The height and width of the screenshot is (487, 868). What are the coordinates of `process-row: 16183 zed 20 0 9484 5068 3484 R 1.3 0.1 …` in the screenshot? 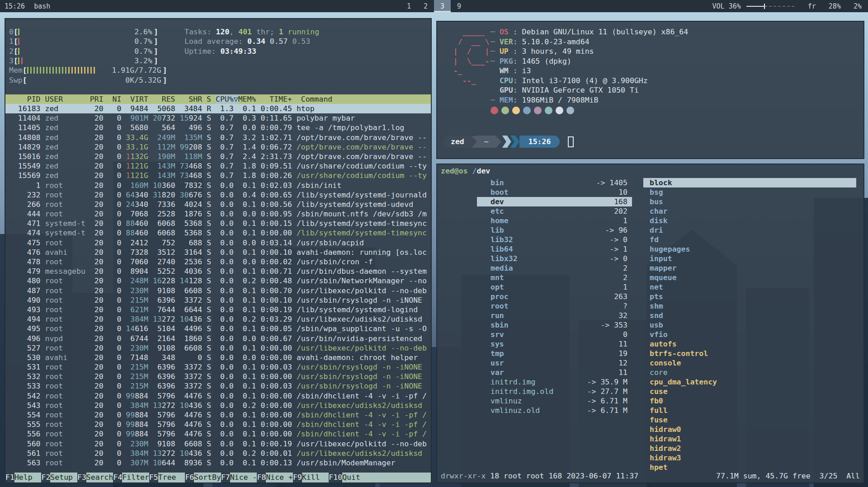 It's located at (218, 108).